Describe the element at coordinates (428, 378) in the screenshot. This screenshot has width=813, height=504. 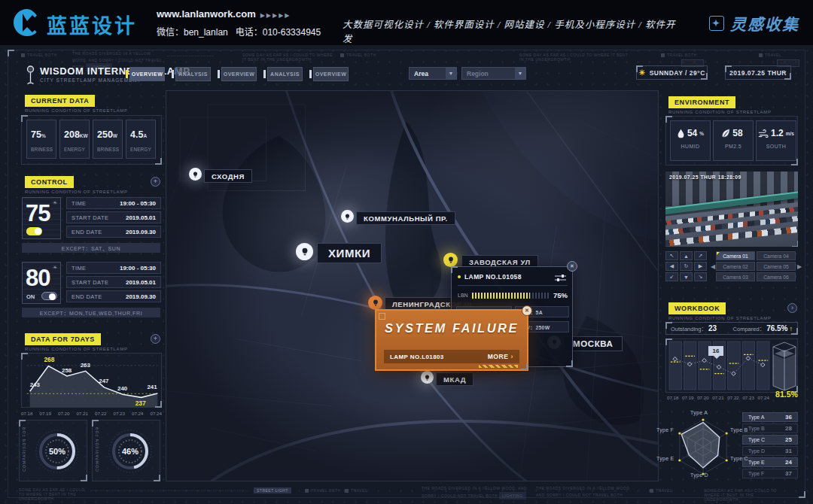
I see `lamp-pin-mkad` at that location.